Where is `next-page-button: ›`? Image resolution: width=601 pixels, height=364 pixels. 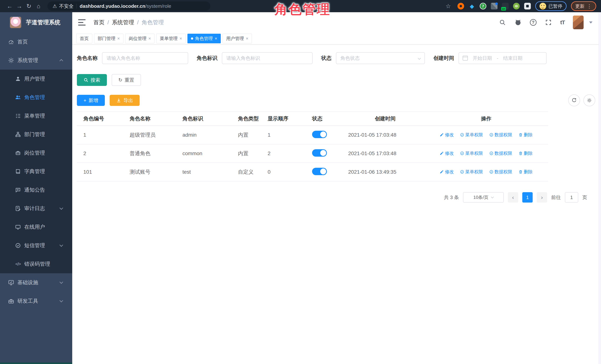 next-page-button: › is located at coordinates (542, 197).